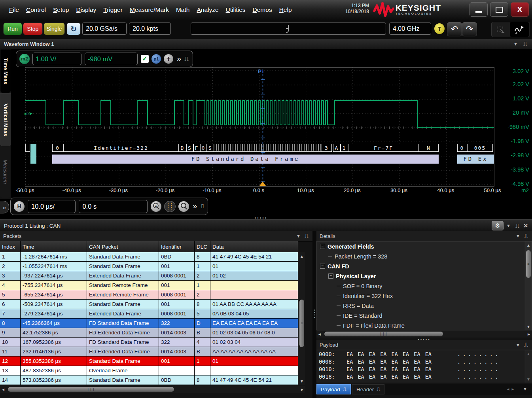 Image resolution: width=532 pixels, height=398 pixels. Describe the element at coordinates (6, 71) in the screenshot. I see `tab-time-meas: Time Meas` at that location.